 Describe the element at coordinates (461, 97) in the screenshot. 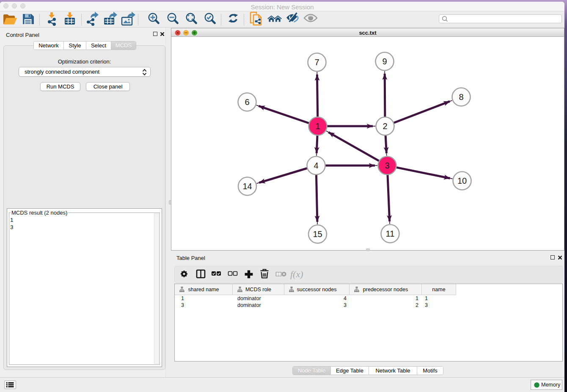

I see `svg-text: 8` at that location.